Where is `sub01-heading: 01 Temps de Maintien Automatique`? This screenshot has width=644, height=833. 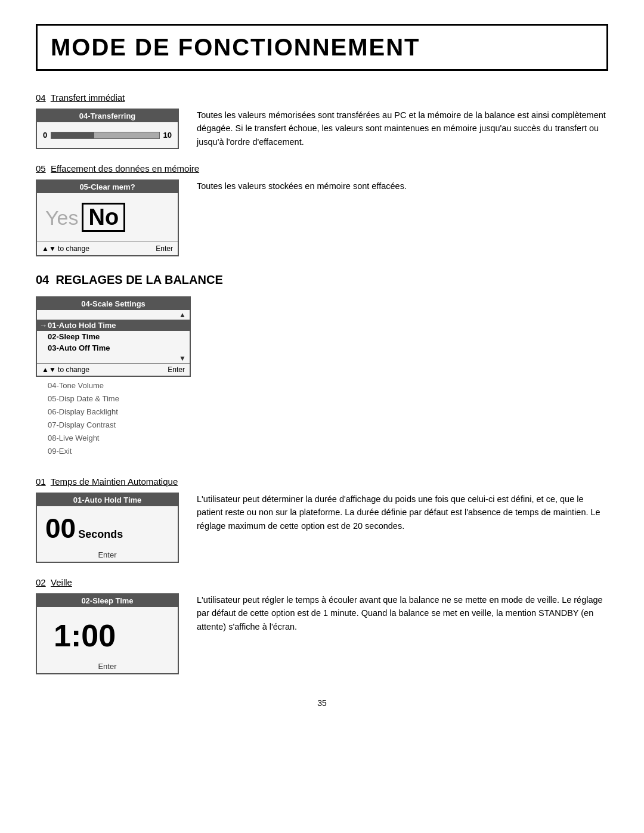 sub01-heading: 01 Temps de Maintien Automatique is located at coordinates (322, 482).